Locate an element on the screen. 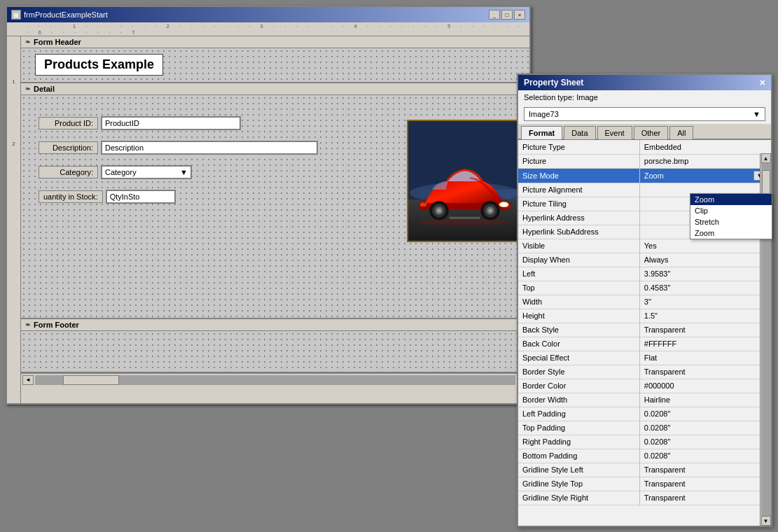 This screenshot has height=532, width=778. tab-format: Format is located at coordinates (542, 133).